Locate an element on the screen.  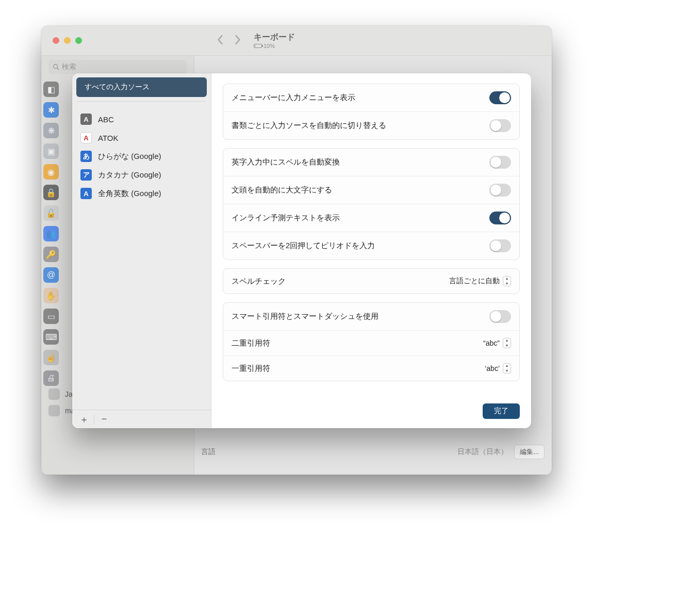
settings-group-quotes: スマート引用符とスマートダッシュを使用 二重引用符 “abc” ▴▾ 一重引用符… is located at coordinates (371, 342).